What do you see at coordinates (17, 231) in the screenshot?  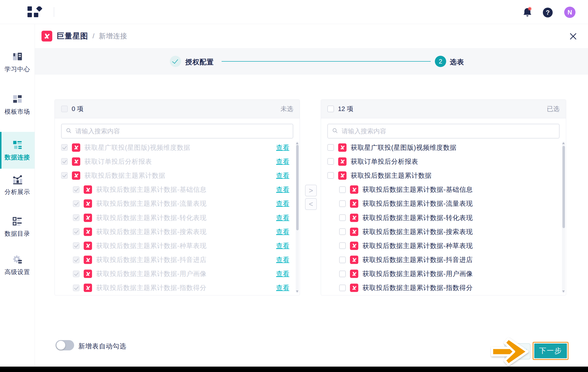 I see `sidebar-item-data-catalog: 数据目录` at bounding box center [17, 231].